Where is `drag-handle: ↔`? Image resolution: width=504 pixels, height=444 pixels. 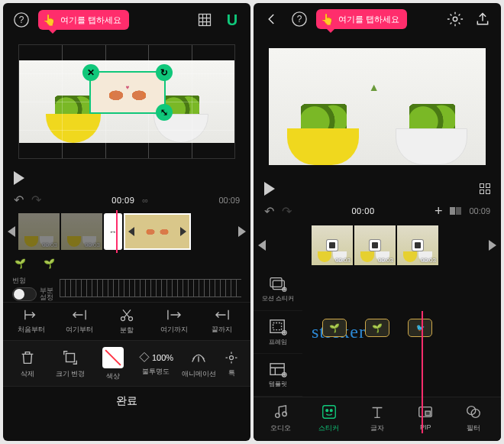
drag-handle: ↔ is located at coordinates (113, 232).